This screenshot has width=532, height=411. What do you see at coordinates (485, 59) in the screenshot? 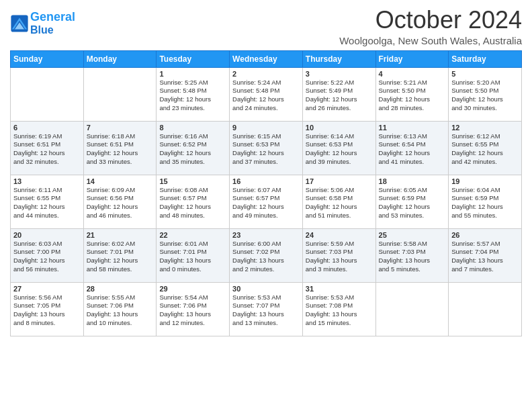
I see `day-header-saturday: Saturday` at bounding box center [485, 59].